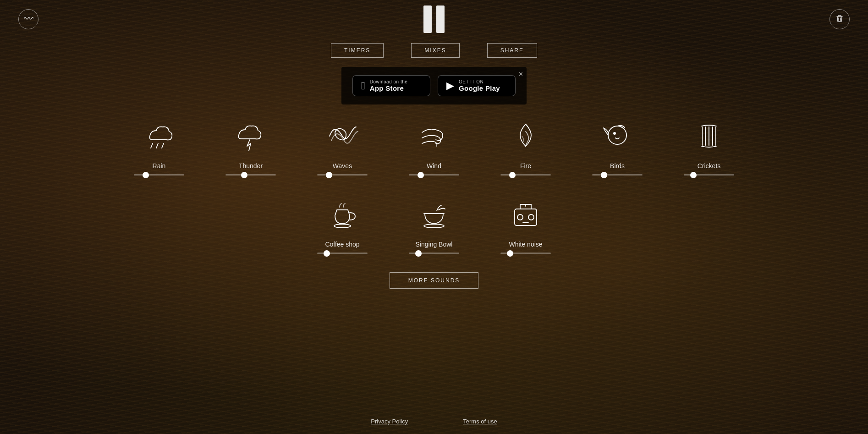  I want to click on sound-item-birds: Birds, so click(617, 146).